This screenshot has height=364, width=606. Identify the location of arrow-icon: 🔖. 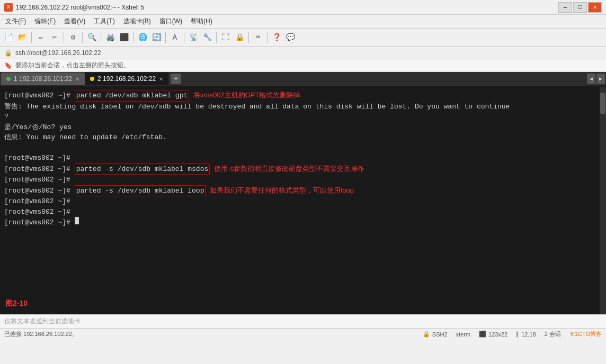
(8, 66).